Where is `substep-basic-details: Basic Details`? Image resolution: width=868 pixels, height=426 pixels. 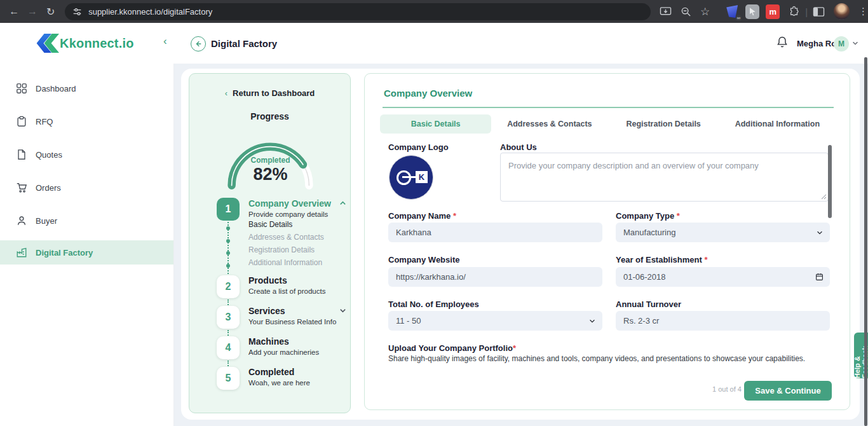
substep-basic-details: Basic Details is located at coordinates (271, 224).